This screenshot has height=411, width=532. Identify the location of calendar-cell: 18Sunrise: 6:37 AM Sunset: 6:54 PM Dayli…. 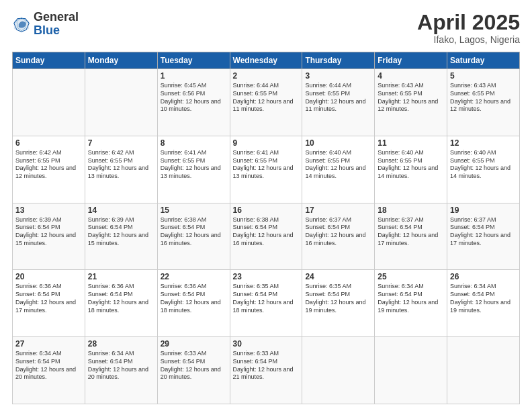
(411, 236).